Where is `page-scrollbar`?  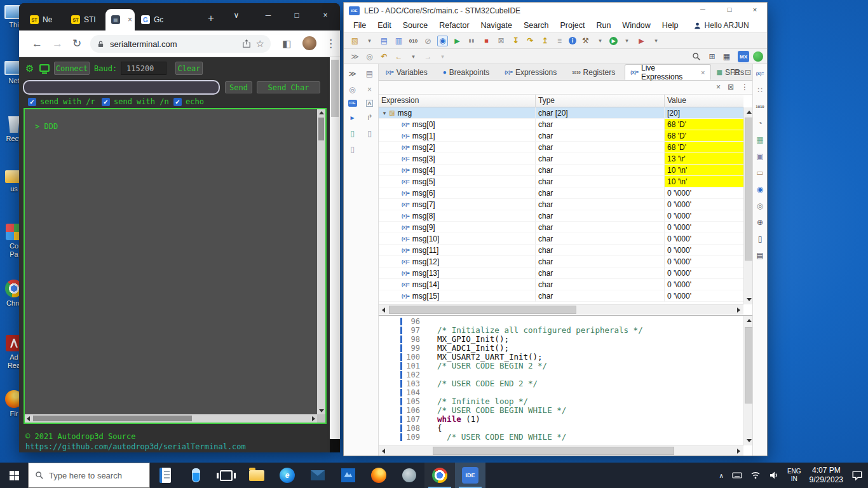 page-scrollbar is located at coordinates (335, 255).